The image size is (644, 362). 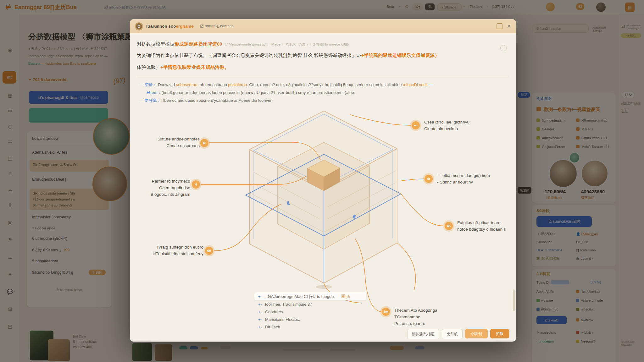 What do you see at coordinates (270, 312) in the screenshot?
I see `checklist-row: +-Goodores` at bounding box center [270, 312].